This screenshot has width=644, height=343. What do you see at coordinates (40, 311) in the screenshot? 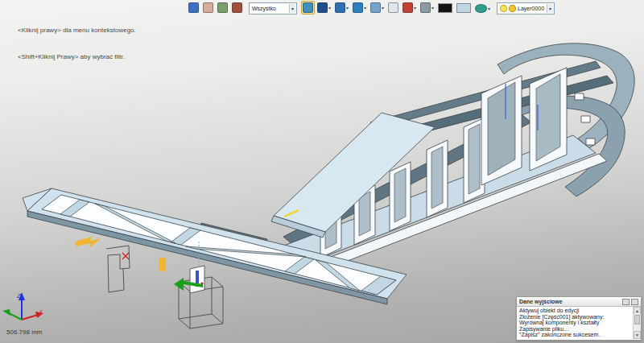
I see `axis-x-label: x` at bounding box center [40, 311].